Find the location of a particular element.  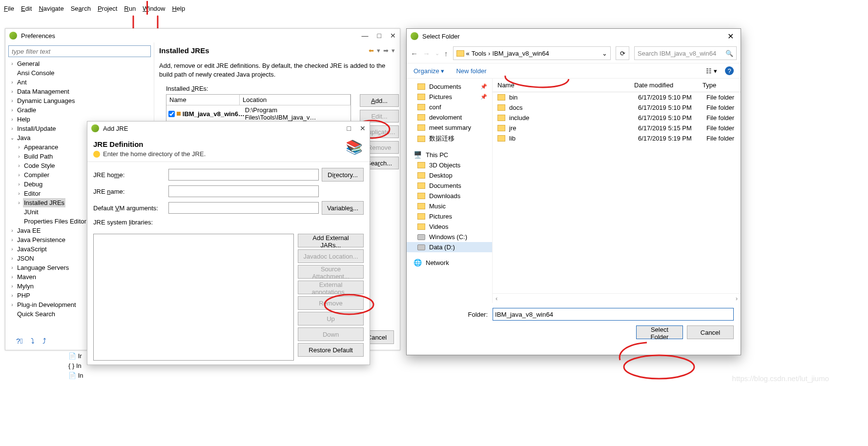

export-icon: ⤴ is located at coordinates (44, 341).